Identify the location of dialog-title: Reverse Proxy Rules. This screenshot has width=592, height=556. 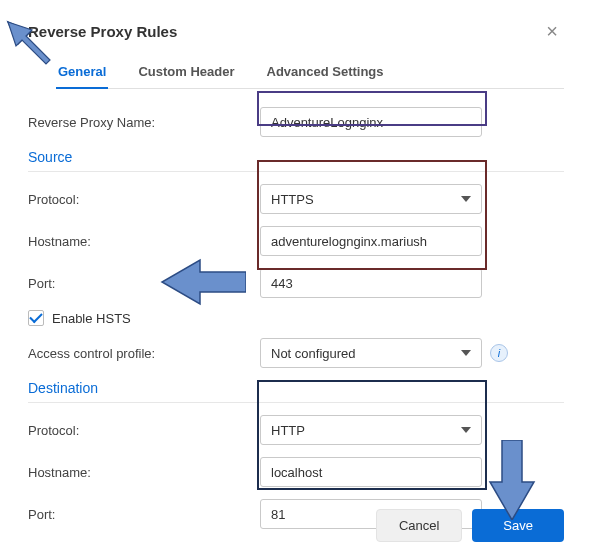
(102, 32).